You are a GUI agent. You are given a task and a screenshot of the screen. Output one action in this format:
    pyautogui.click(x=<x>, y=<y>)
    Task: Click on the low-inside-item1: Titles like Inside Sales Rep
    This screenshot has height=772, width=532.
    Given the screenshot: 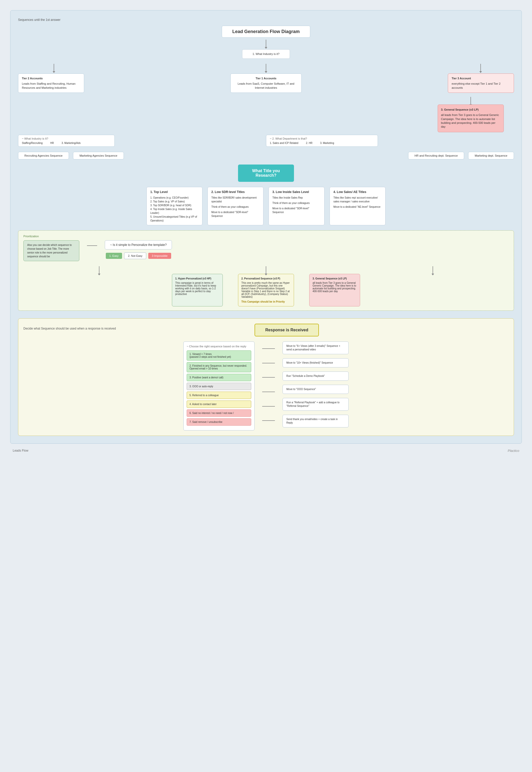 What is the action you would take?
    pyautogui.click(x=297, y=198)
    